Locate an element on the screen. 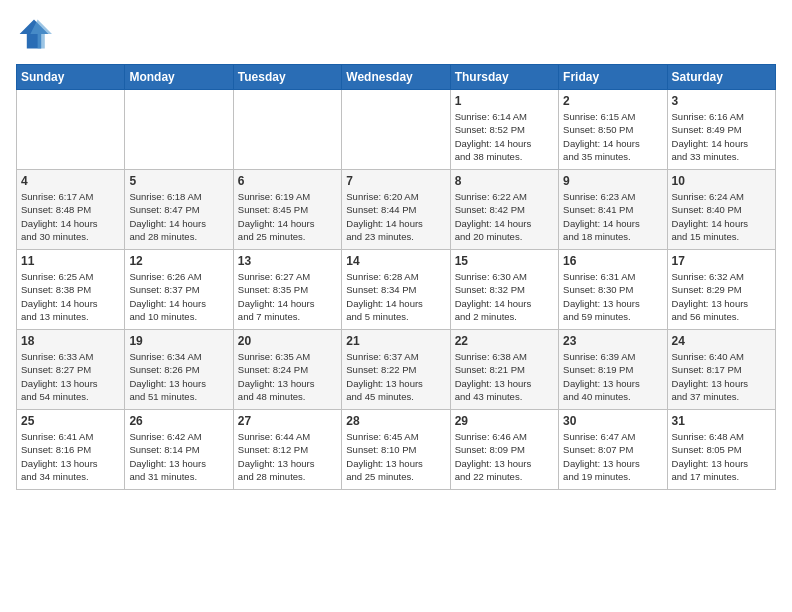 The height and width of the screenshot is (612, 792). day-info: Sunrise: 6:18 AM Sunset: 8:47 PM Dayligh… is located at coordinates (178, 216).